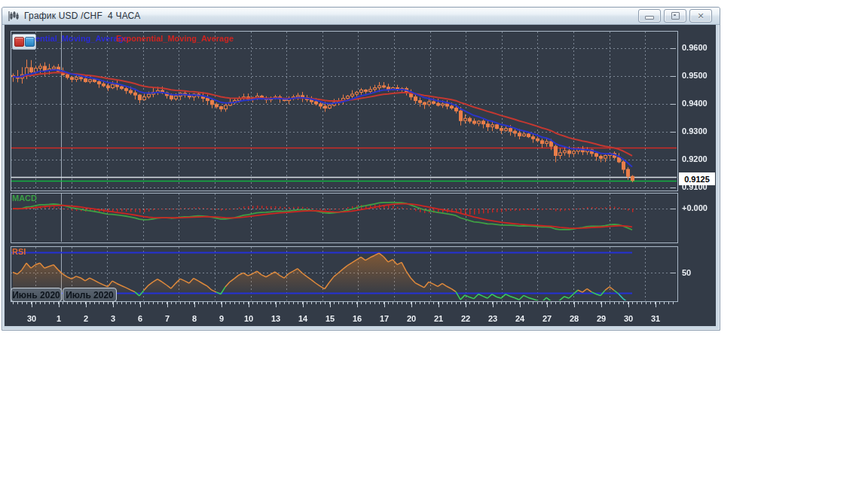 This screenshot has height=488, width=868. What do you see at coordinates (411, 319) in the screenshot?
I see `date-axis-label: 20` at bounding box center [411, 319].